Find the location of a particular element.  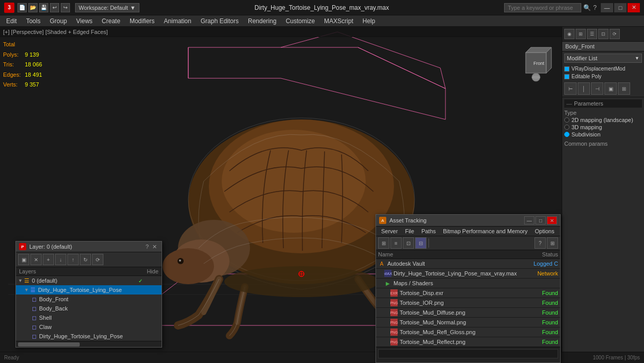

asset-bottom-bar is located at coordinates (468, 355).